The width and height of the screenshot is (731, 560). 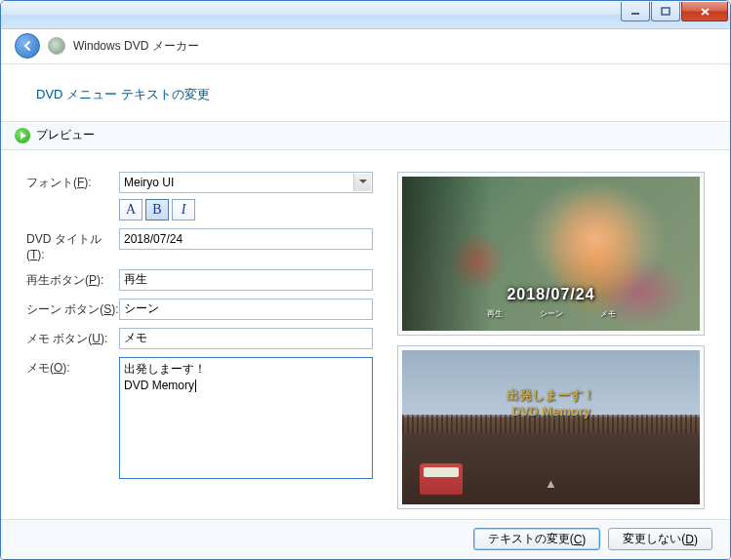 I want to click on font-combo: Meiryo UI, so click(x=246, y=182).